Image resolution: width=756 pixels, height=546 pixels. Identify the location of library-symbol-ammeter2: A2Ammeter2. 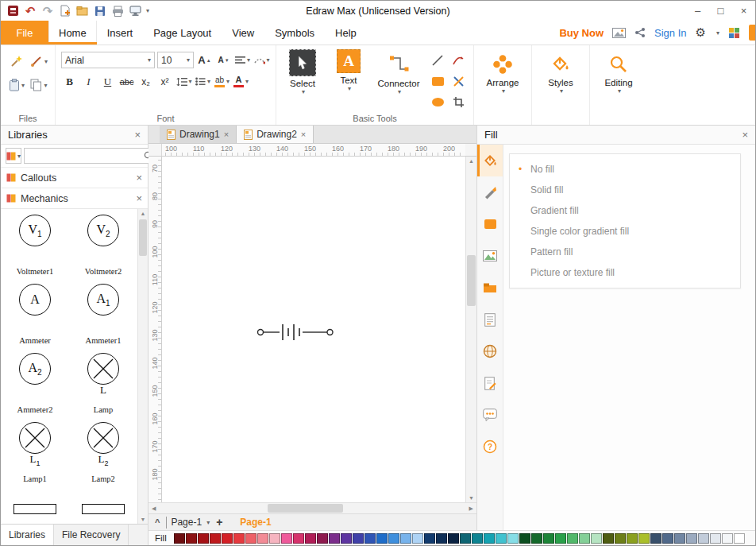
(35, 381).